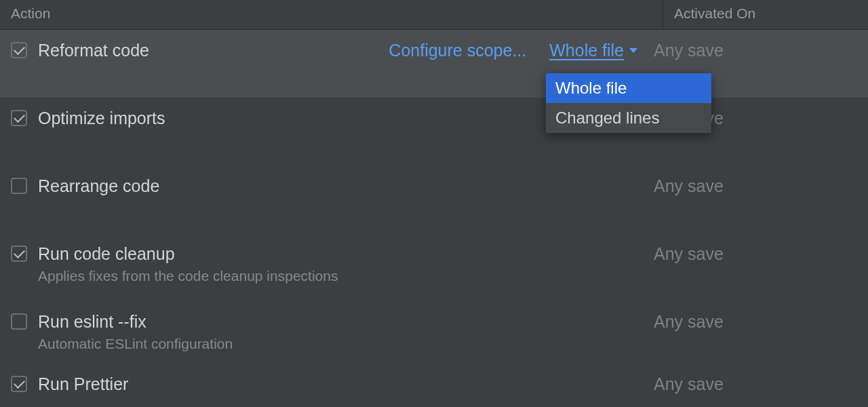  I want to click on dropdown-option-whole-file: Whole file, so click(629, 88).